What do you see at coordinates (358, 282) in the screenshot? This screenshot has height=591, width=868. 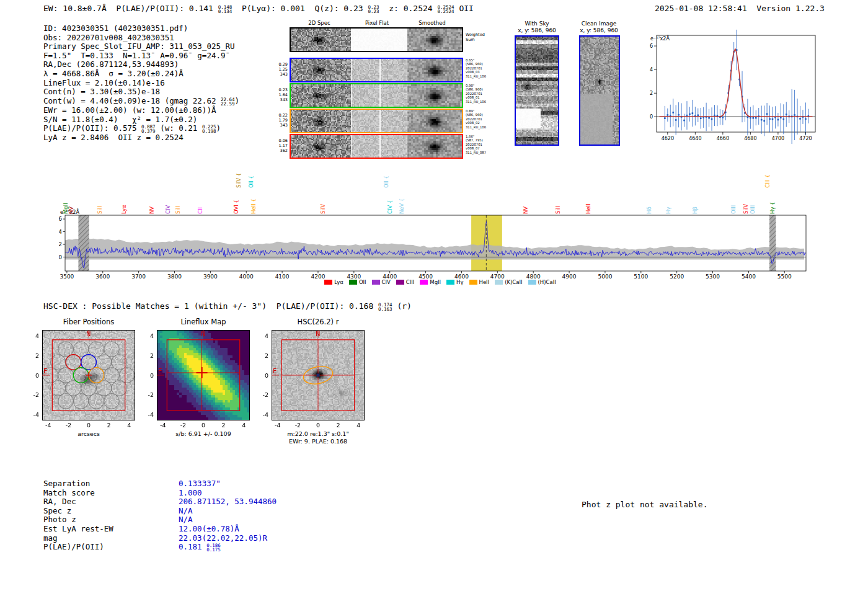 I see `legend-item: OII` at bounding box center [358, 282].